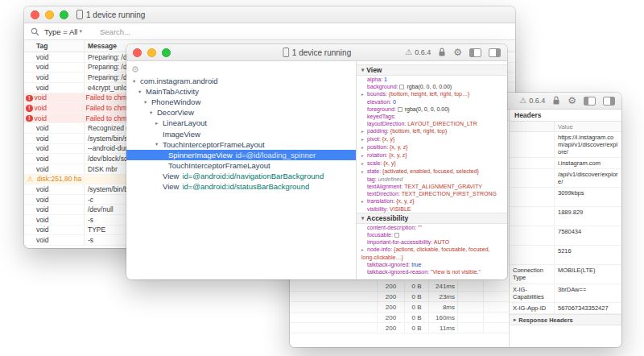  What do you see at coordinates (383, 87) in the screenshot?
I see `property-name: background:` at bounding box center [383, 87].